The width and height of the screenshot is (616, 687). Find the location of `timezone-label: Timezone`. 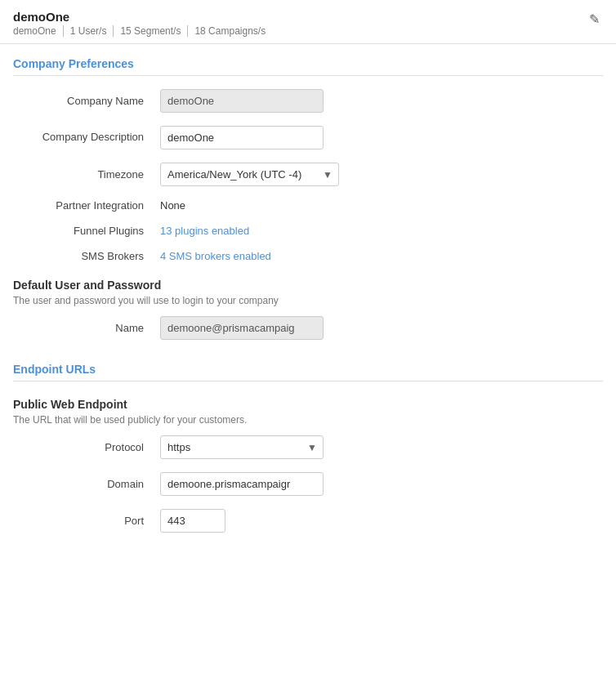

timezone-label: Timezone is located at coordinates (87, 175).